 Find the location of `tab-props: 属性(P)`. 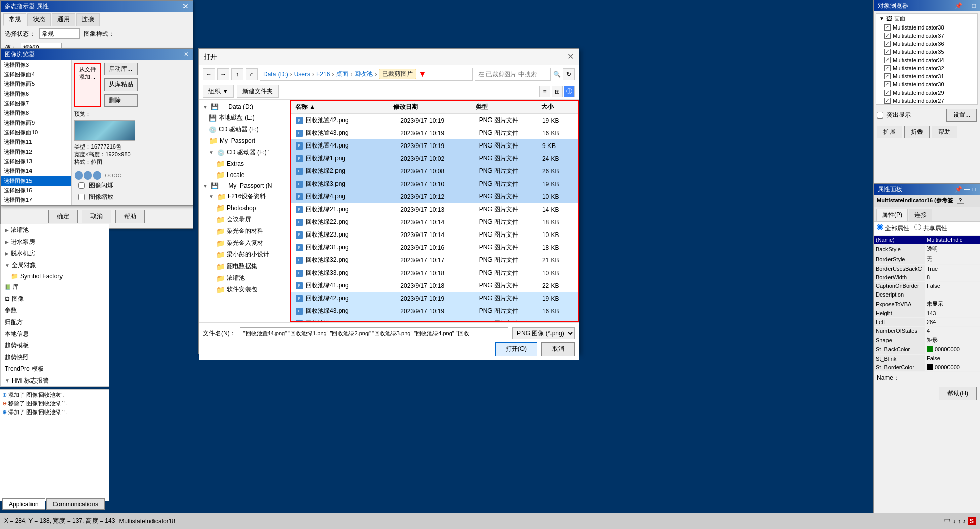

tab-props: 属性(P) is located at coordinates (892, 215).